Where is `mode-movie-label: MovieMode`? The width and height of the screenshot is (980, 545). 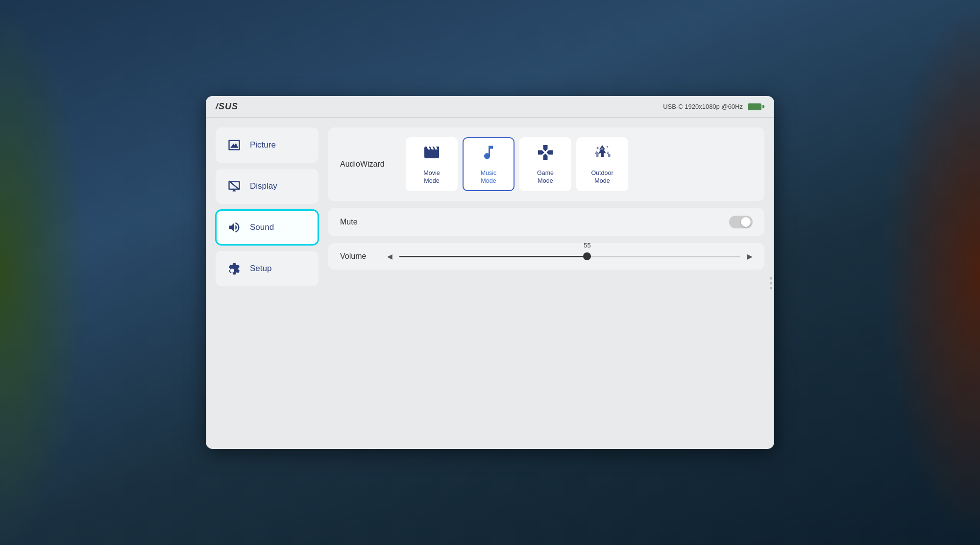 mode-movie-label: MovieMode is located at coordinates (431, 177).